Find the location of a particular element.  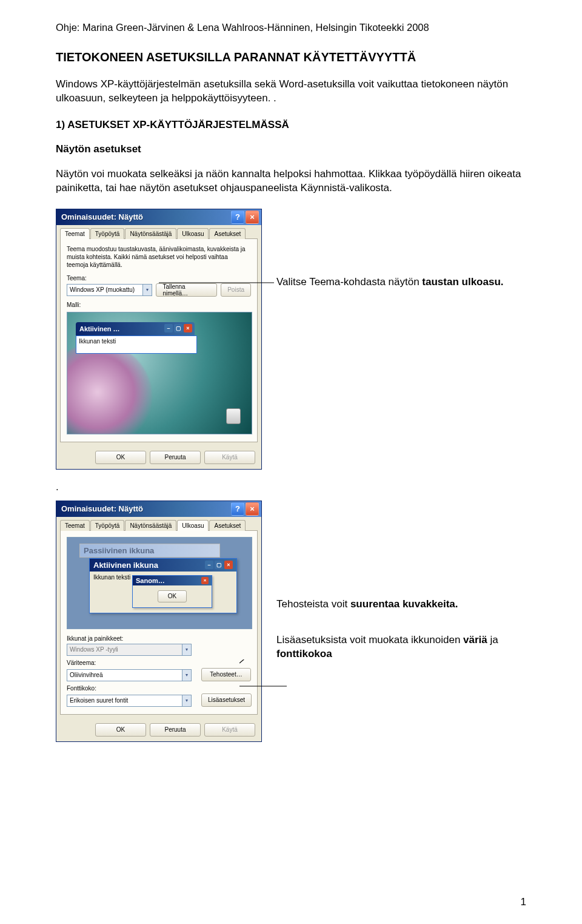

label-font-size: Fonttikoko: is located at coordinates (159, 688).